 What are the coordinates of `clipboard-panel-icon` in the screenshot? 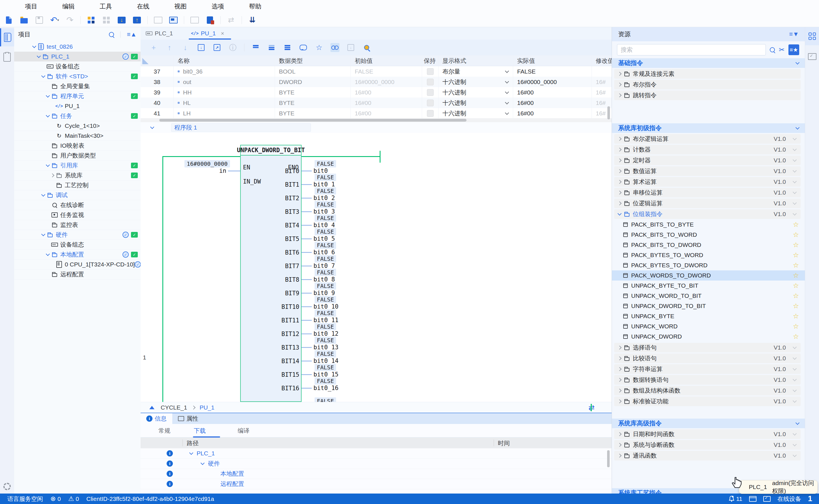 It's located at (7, 57).